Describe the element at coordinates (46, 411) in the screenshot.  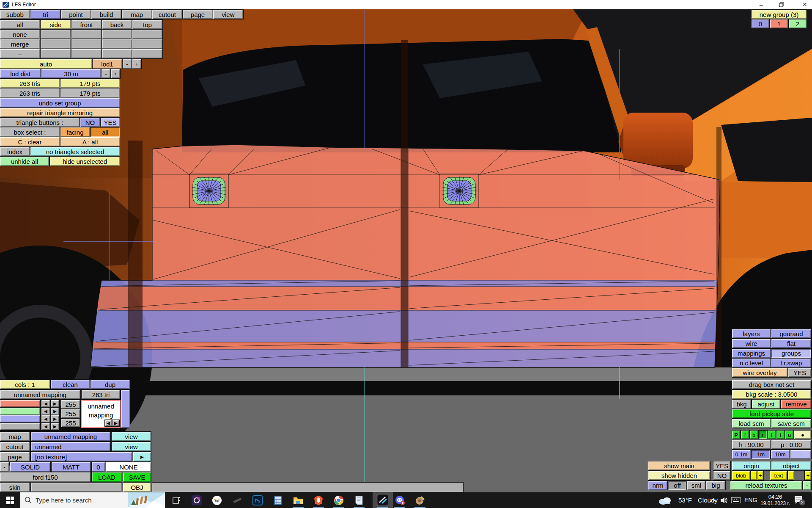
I see `green-prev-button: ◄` at that location.